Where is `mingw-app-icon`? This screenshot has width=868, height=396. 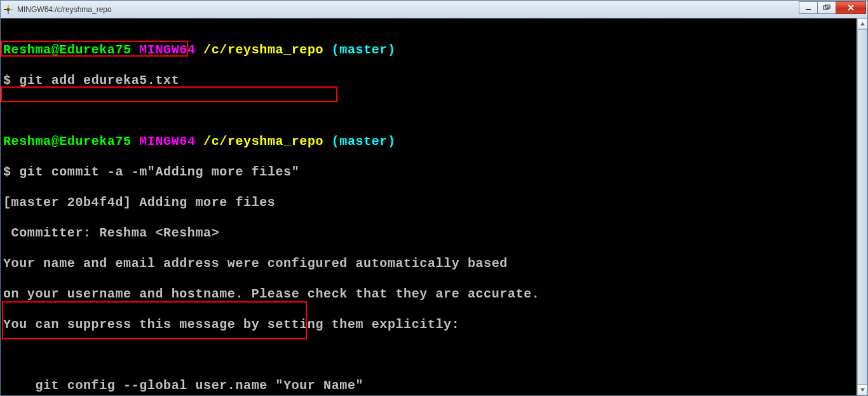 mingw-app-icon is located at coordinates (8, 10).